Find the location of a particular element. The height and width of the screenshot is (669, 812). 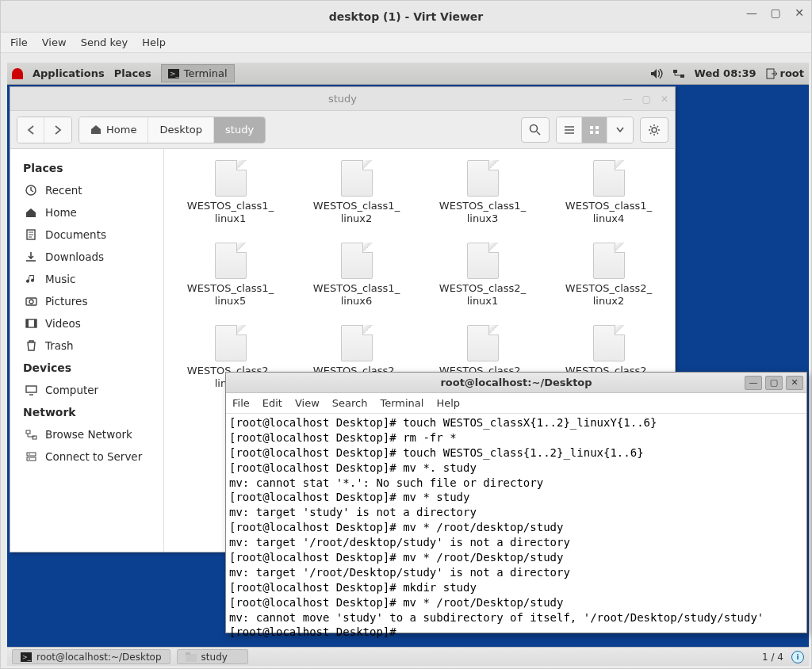

terminal-menu-edit: Edit is located at coordinates (273, 403).